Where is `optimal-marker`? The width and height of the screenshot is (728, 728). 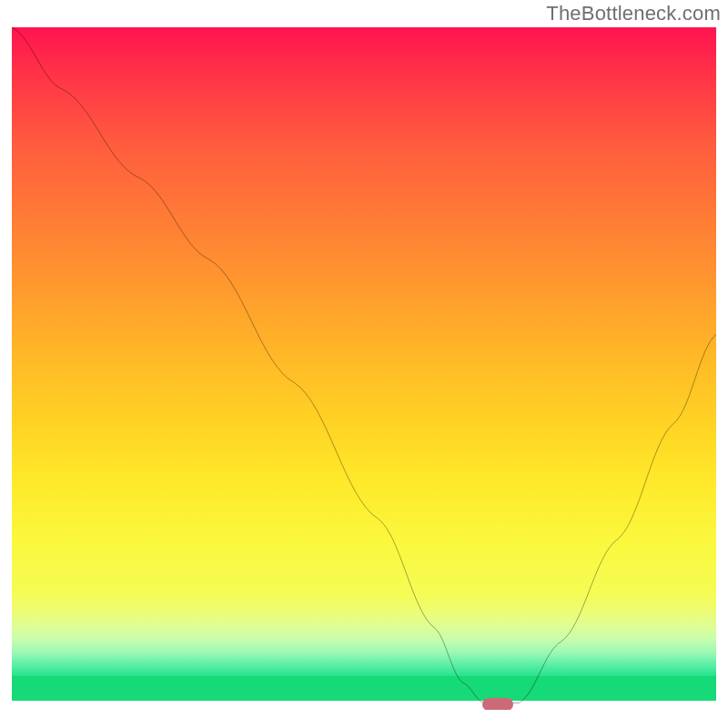
optimal-marker is located at coordinates (498, 704).